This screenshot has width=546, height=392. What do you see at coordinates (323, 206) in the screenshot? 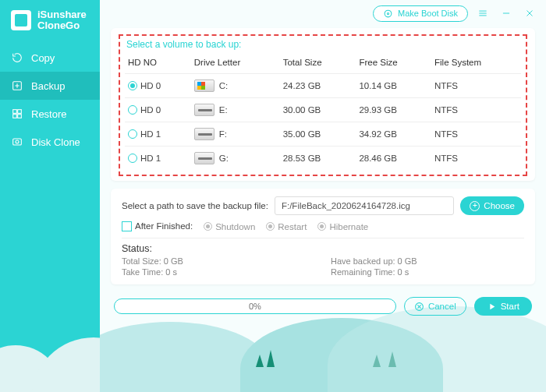
I see `path-row: Select a path to save the backup file: +…` at bounding box center [323, 206].